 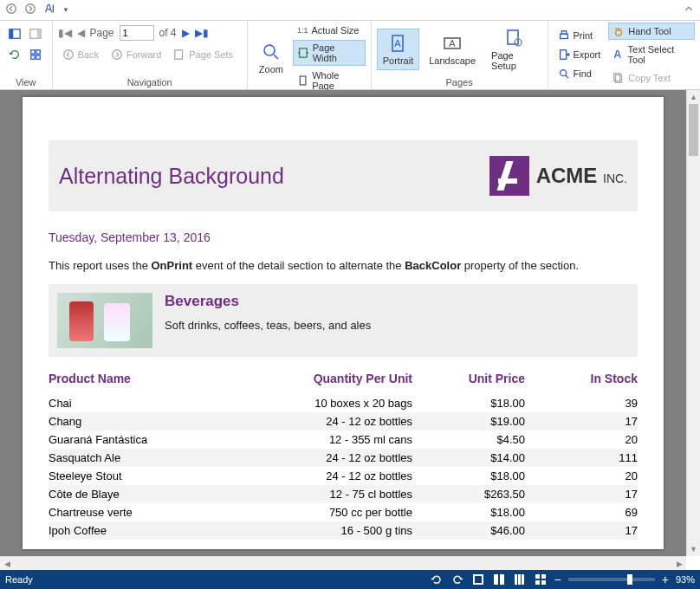 I want to click on copy-text-button: Copy Text, so click(x=651, y=78).